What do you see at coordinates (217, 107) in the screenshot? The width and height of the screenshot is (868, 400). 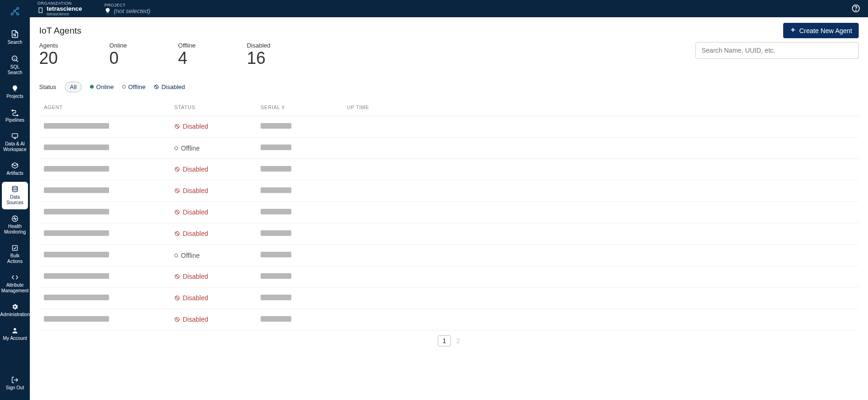 I see `col-status: STATUS` at bounding box center [217, 107].